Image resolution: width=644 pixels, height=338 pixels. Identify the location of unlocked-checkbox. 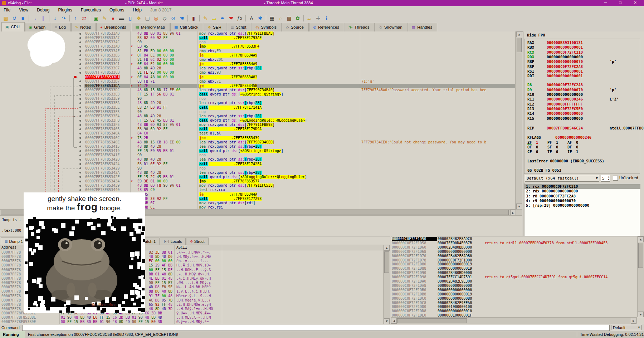
(615, 178).